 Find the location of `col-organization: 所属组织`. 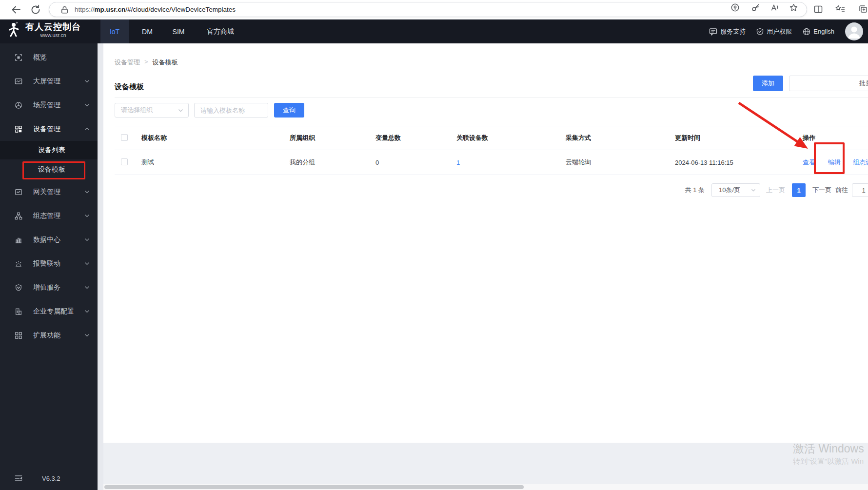

col-organization: 所属组织 is located at coordinates (326, 138).